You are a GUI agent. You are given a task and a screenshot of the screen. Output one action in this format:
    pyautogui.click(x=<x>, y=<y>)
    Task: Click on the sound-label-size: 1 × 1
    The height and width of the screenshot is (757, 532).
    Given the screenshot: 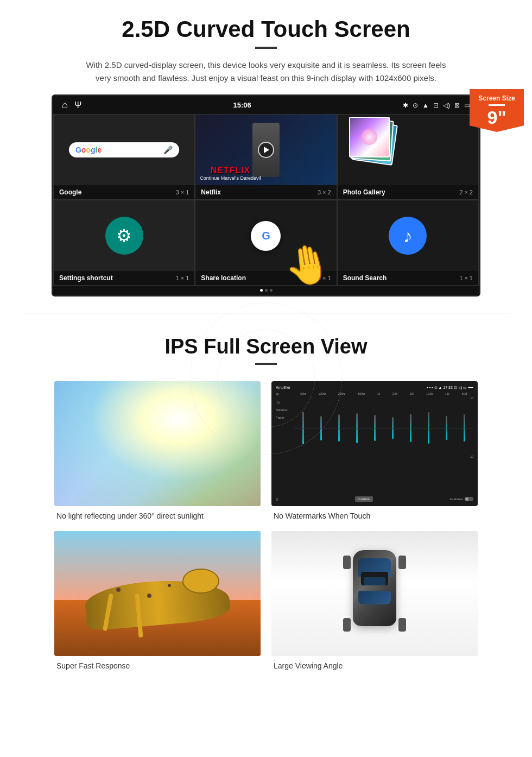 What is the action you would take?
    pyautogui.click(x=466, y=278)
    